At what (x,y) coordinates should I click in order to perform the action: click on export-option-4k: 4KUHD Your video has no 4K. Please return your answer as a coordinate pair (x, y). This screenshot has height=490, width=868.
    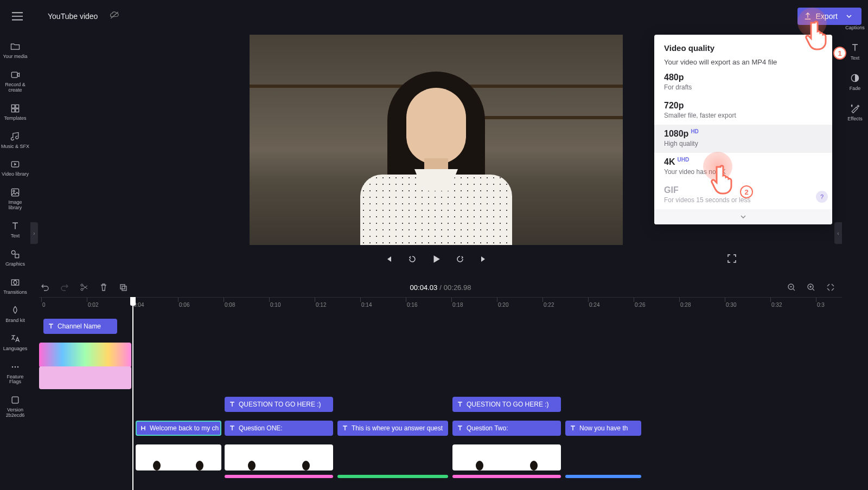
    Looking at the image, I should click on (743, 167).